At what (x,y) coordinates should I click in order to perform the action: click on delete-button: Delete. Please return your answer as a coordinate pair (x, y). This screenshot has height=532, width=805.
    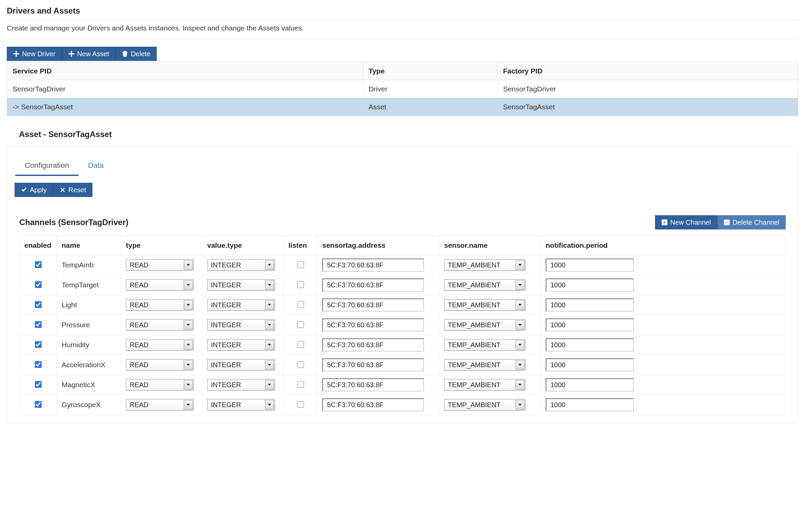
    Looking at the image, I should click on (136, 54).